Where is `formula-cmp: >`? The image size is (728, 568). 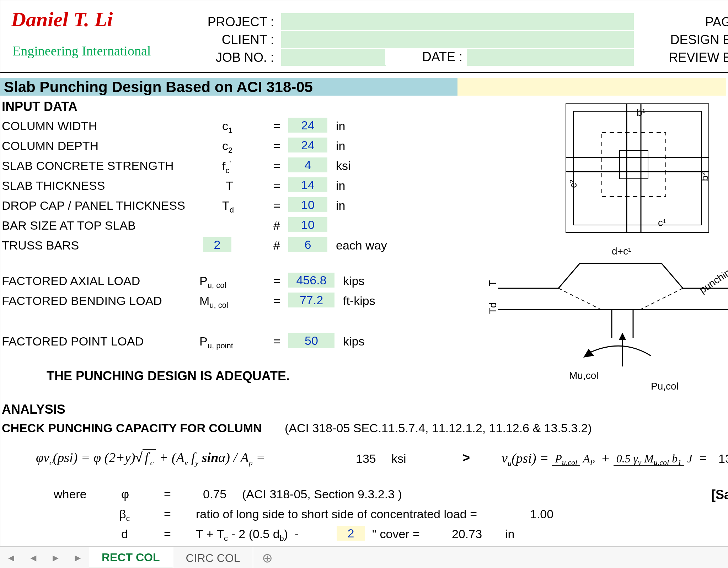
formula-cmp: > is located at coordinates (466, 458).